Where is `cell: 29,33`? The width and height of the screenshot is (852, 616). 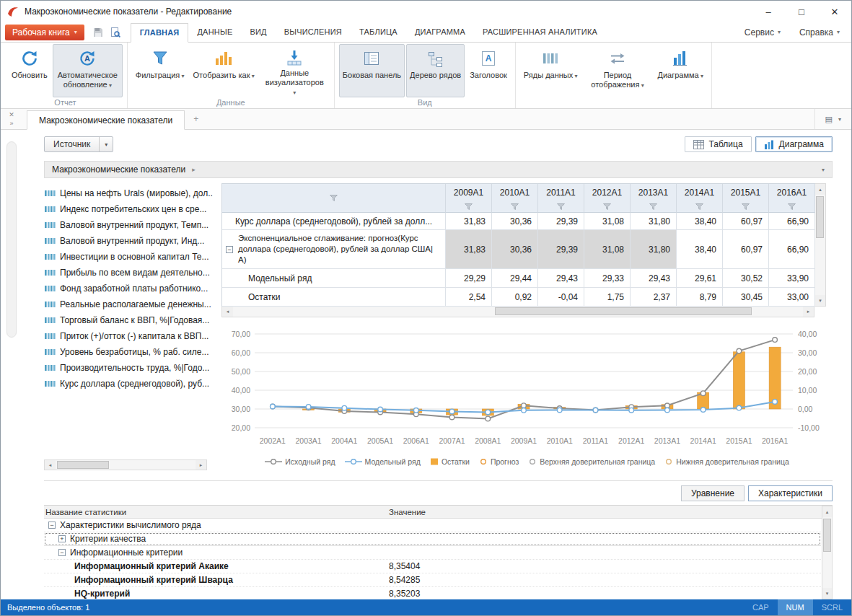
cell: 29,33 is located at coordinates (607, 278).